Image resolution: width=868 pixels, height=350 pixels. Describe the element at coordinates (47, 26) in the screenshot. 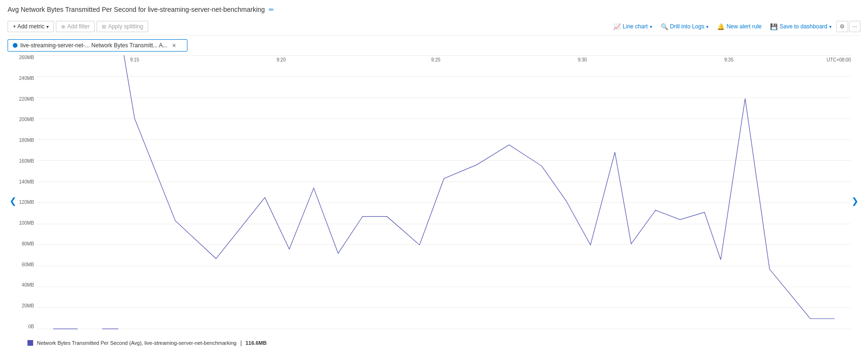

I see `add-metric-chevron-icon: ▾` at that location.